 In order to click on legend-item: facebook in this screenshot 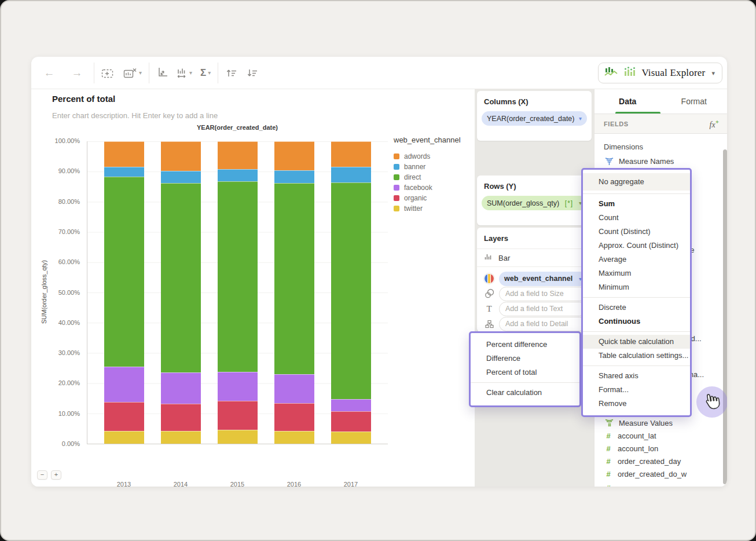, I will do `click(427, 188)`.